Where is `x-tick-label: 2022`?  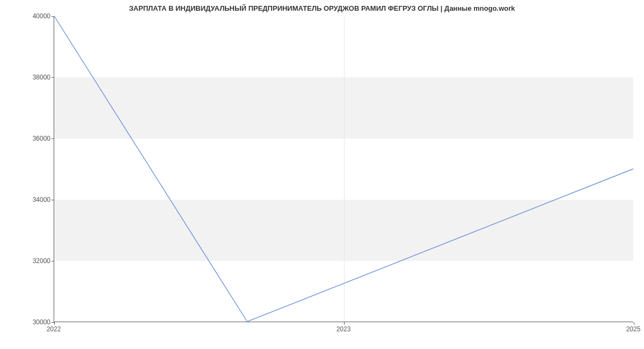
x-tick-label: 2022 is located at coordinates (54, 329).